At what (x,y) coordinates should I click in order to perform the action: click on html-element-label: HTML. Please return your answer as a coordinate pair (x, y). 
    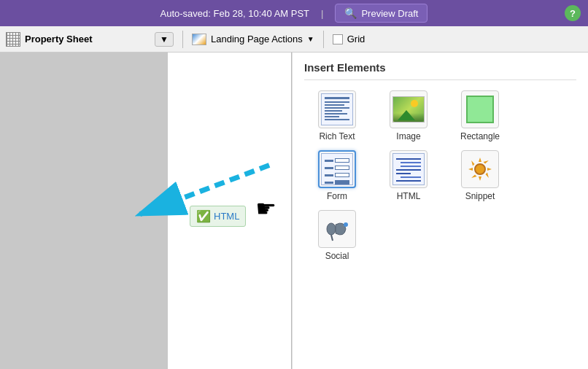
    Looking at the image, I should click on (409, 196).